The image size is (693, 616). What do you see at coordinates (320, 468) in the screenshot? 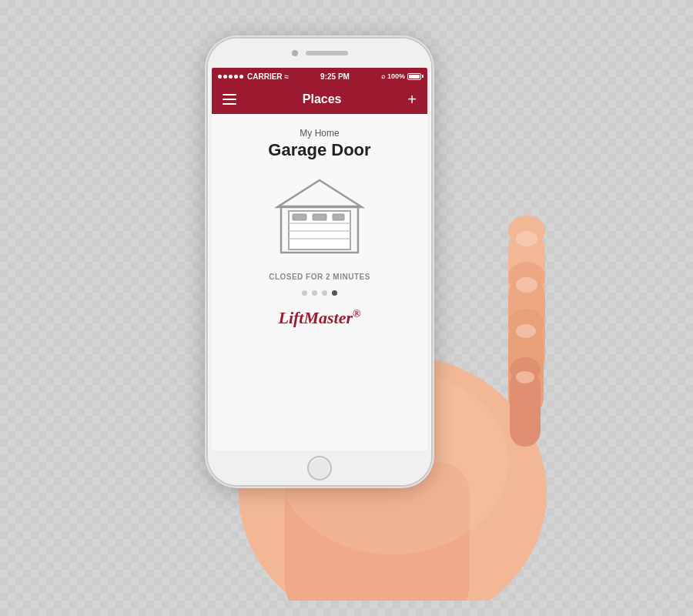
I see `phone-bottom-bar` at bounding box center [320, 468].